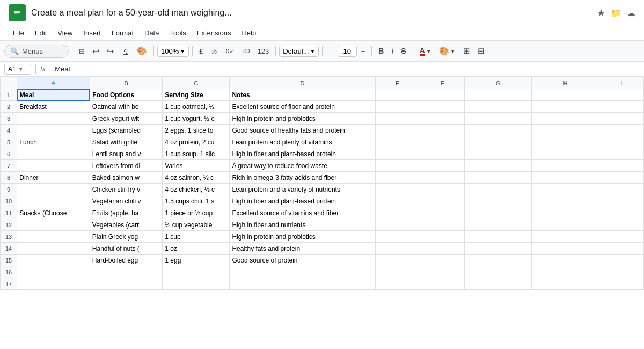  Describe the element at coordinates (601, 13) in the screenshot. I see `star-icon: ★` at that location.